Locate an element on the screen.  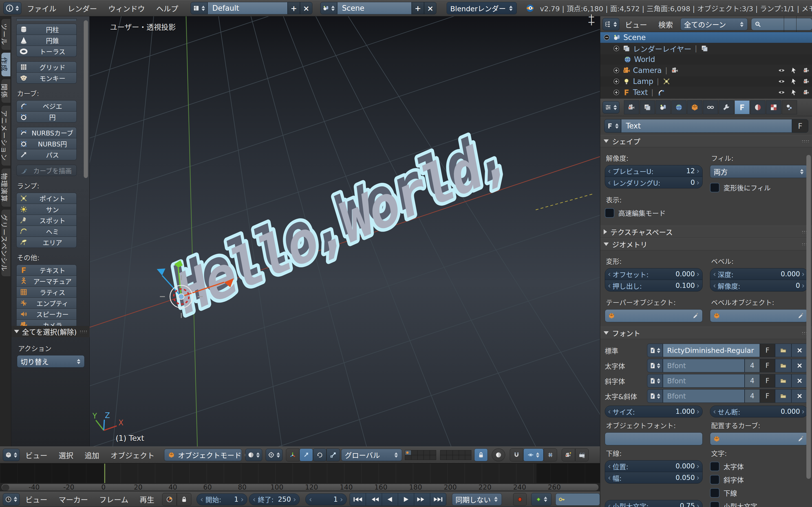
panel-header-texture-space: テクスチャスペース is located at coordinates (706, 232).